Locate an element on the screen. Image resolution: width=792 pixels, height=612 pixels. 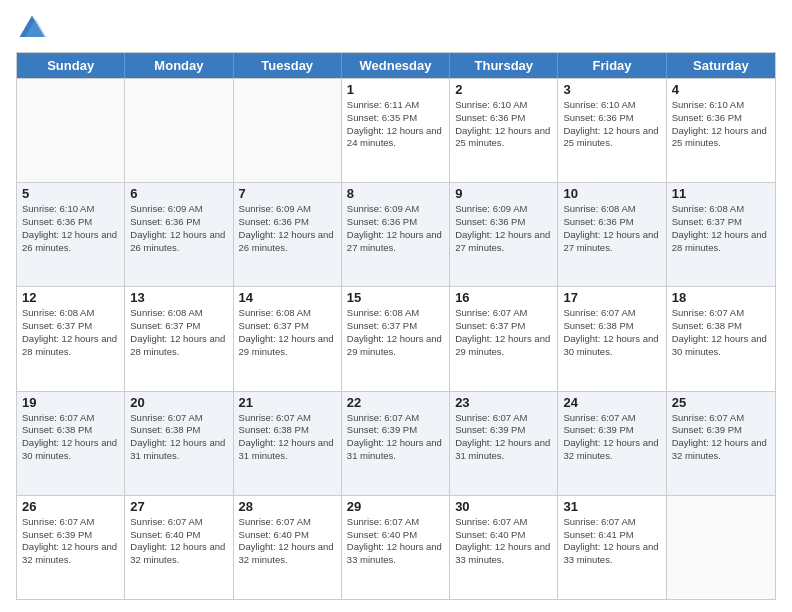
day-number: 11 is located at coordinates (721, 194).